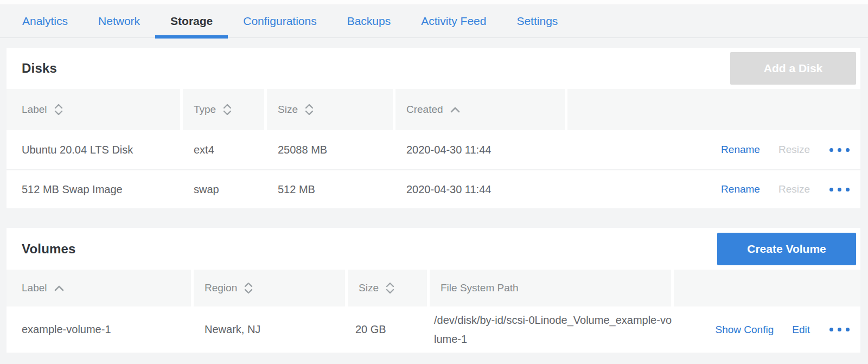 This screenshot has width=868, height=364. What do you see at coordinates (269, 288) in the screenshot?
I see `volumes-sort-region: Region` at bounding box center [269, 288].